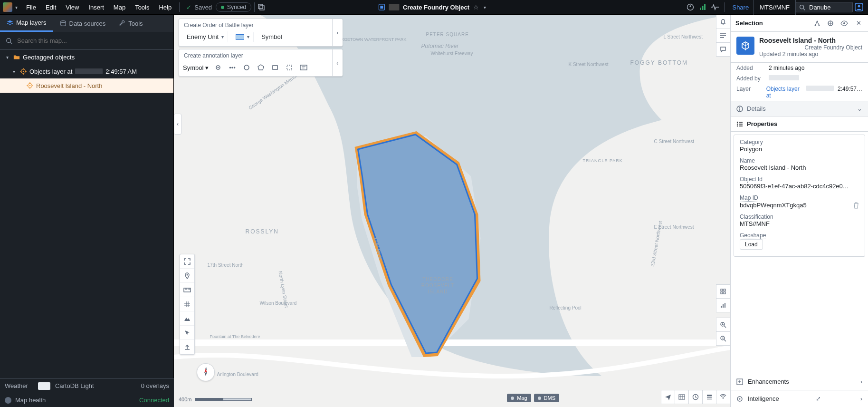 The height and width of the screenshot is (407, 868). I want to click on layer-link: Objects layer at, so click(784, 92).